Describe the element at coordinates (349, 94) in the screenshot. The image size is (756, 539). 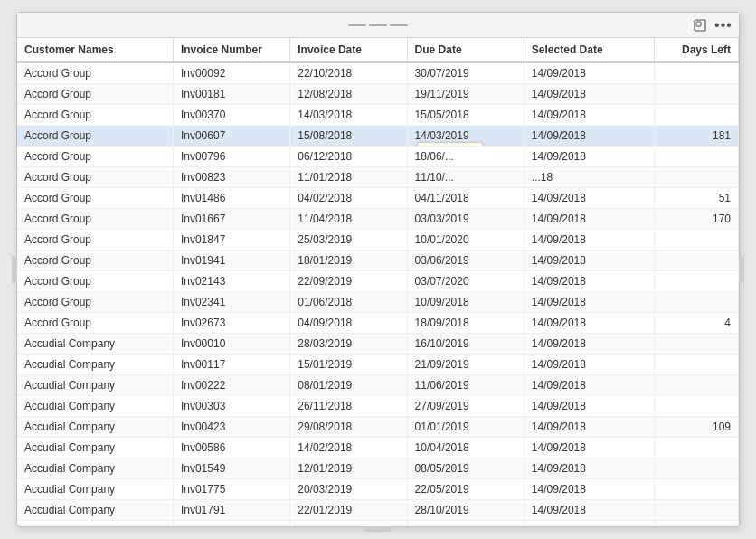
I see `cell-invoiceDate: 12/08/2018` at that location.